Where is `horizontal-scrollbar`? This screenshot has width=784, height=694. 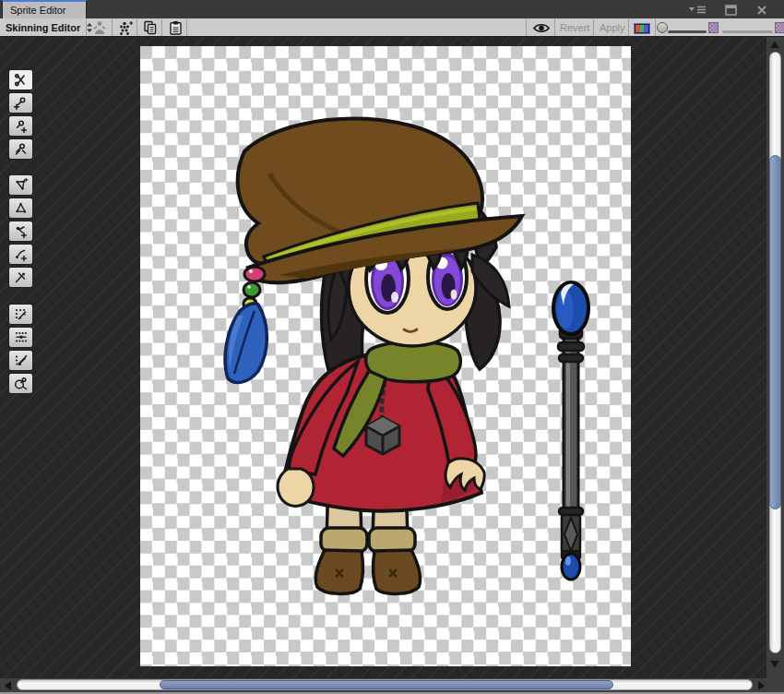 horizontal-scrollbar is located at coordinates (392, 685).